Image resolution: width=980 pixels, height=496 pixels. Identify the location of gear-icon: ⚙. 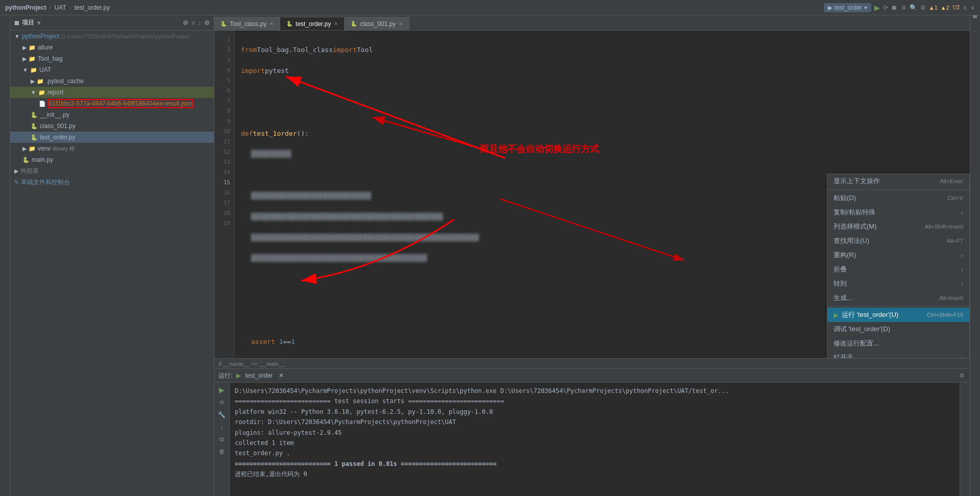
(923, 8).